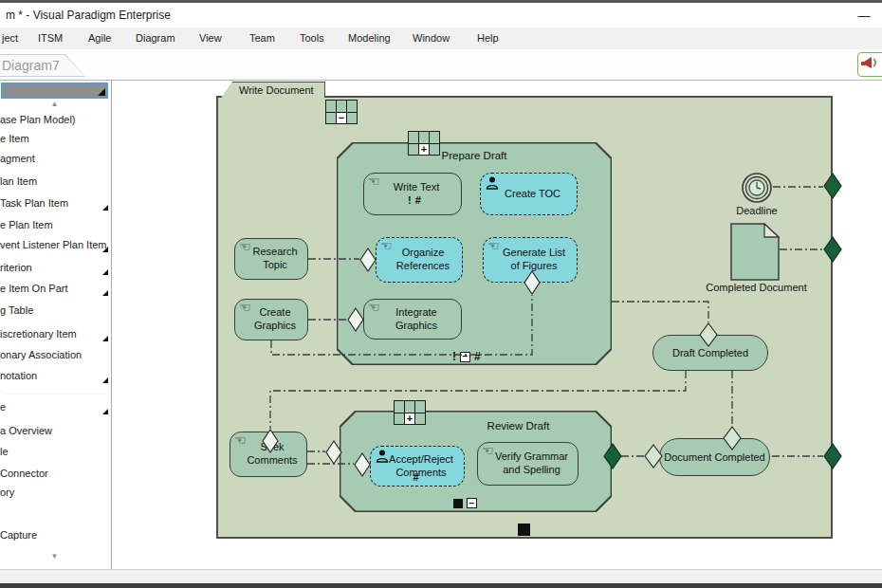 This screenshot has height=588, width=882. Describe the element at coordinates (55, 227) in the screenshot. I see `palette-item-milestone-plan-item: e Plan Item` at that location.